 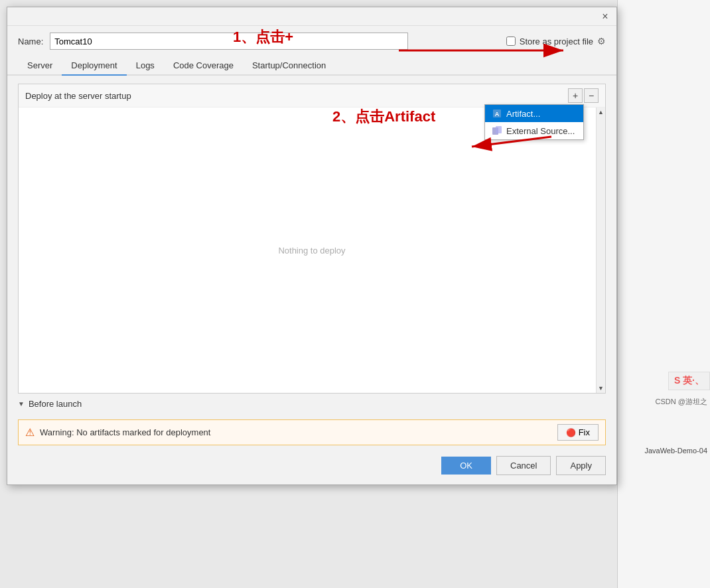 What do you see at coordinates (601, 388) in the screenshot?
I see `scroll-down-icon: ▼` at bounding box center [601, 388].